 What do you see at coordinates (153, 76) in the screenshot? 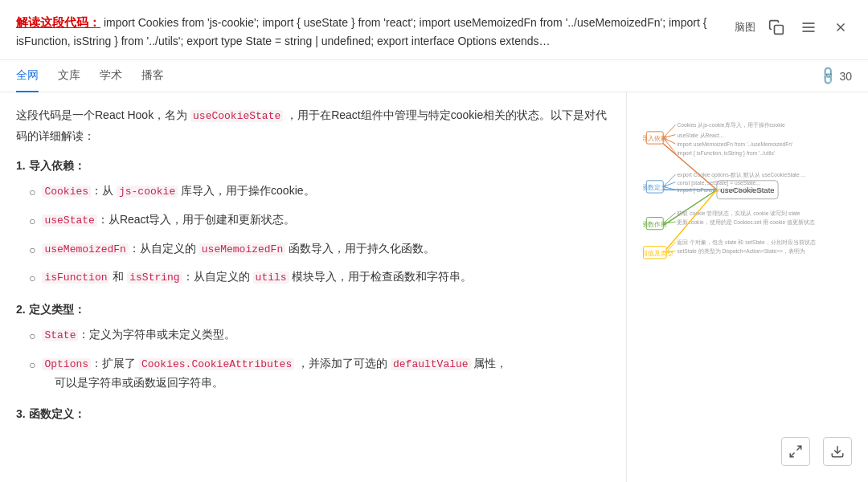
I see `tab-boke: 播客` at bounding box center [153, 76].